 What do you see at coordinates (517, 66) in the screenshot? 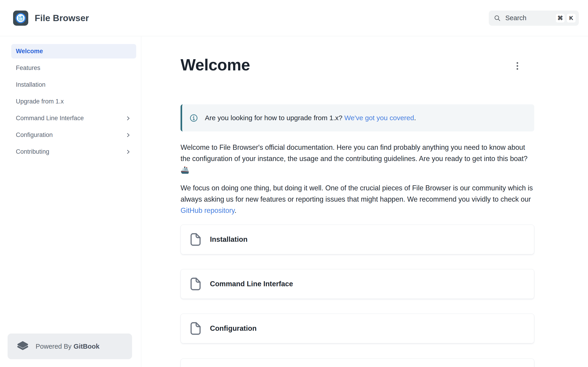
I see `page-actions-button` at bounding box center [517, 66].